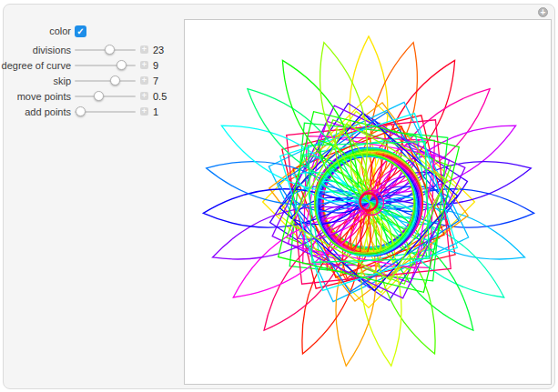  Describe the element at coordinates (36, 31) in the screenshot. I see `checkbox-label: color` at that location.